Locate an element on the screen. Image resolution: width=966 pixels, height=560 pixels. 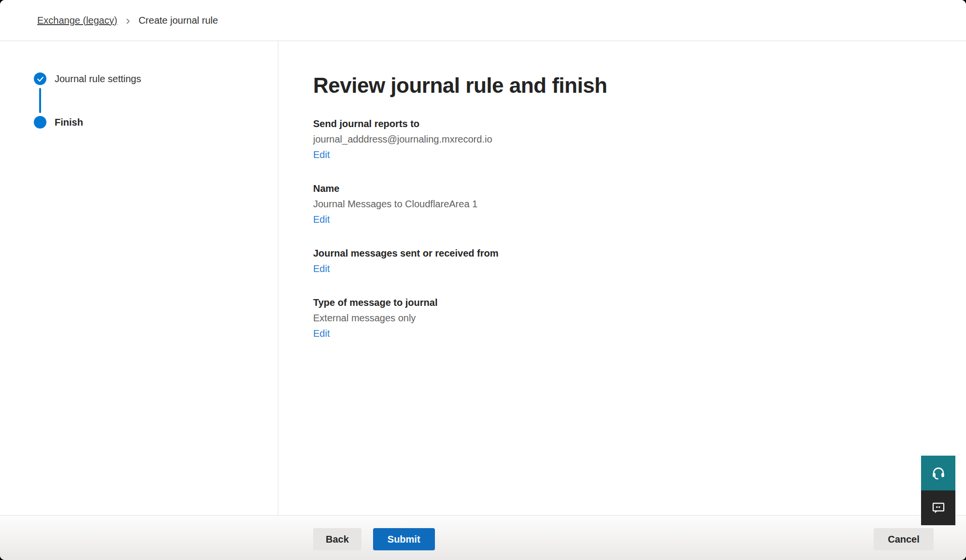
help-button is located at coordinates (938, 473).